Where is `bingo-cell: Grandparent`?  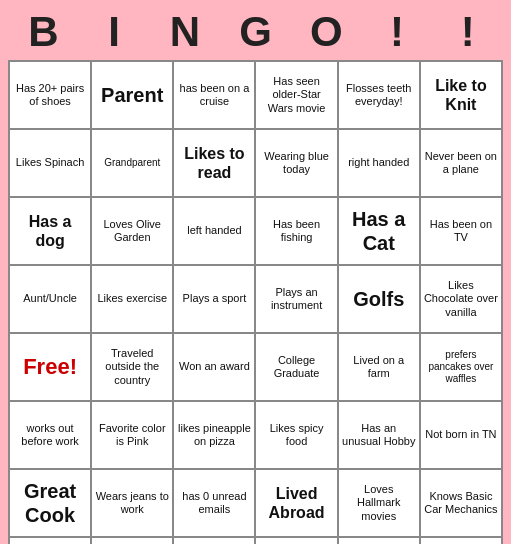 bingo-cell: Grandparent is located at coordinates (133, 164).